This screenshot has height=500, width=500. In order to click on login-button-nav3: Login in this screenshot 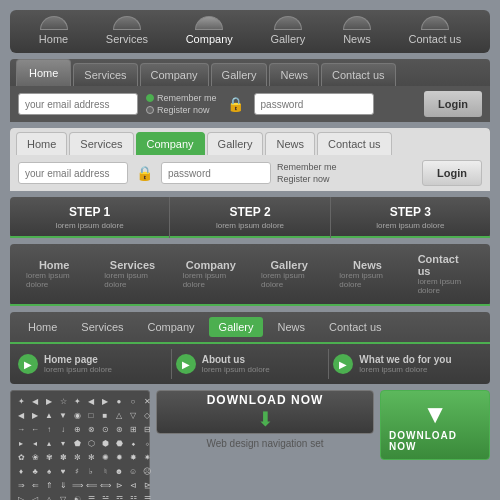, I will do `click(452, 173)`.